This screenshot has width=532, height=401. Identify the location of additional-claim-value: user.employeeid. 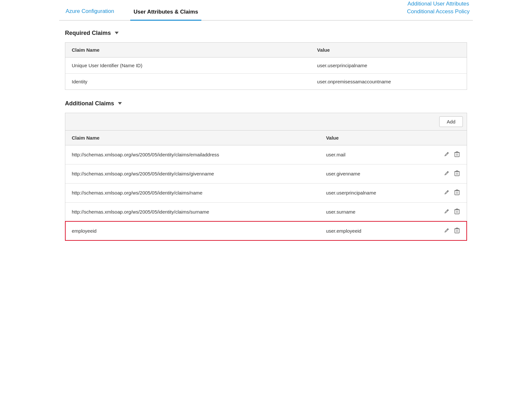
(370, 231).